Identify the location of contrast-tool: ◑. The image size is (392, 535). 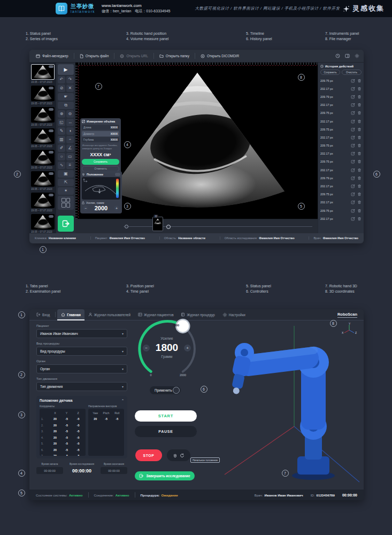
(70, 132).